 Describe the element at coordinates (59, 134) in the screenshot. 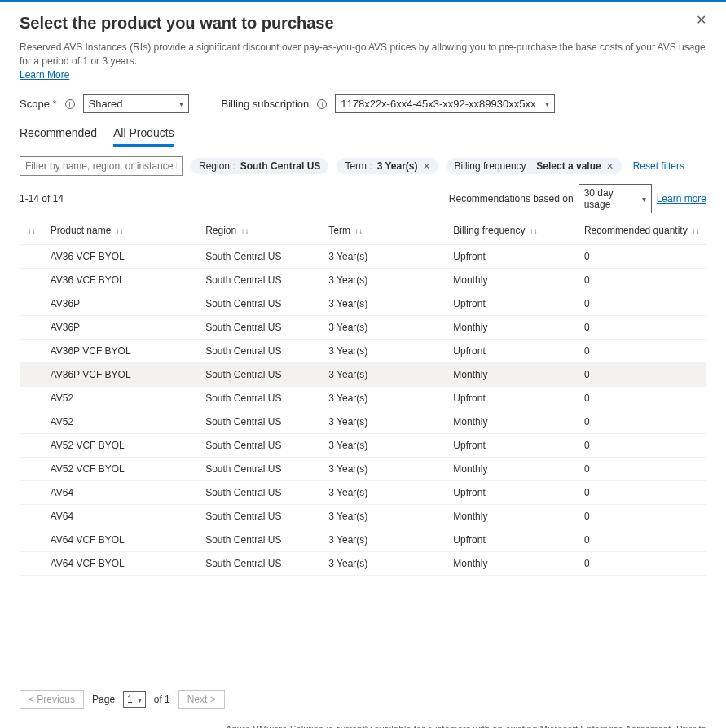

I see `tab-recommended: Recommended` at that location.